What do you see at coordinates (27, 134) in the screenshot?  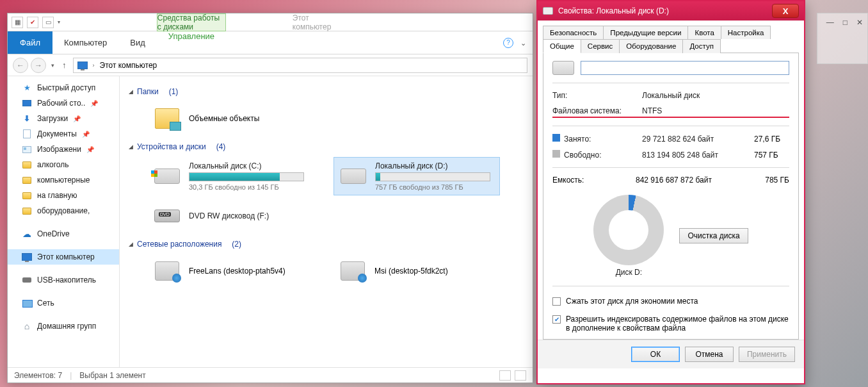 I see `document-icon` at bounding box center [27, 134].